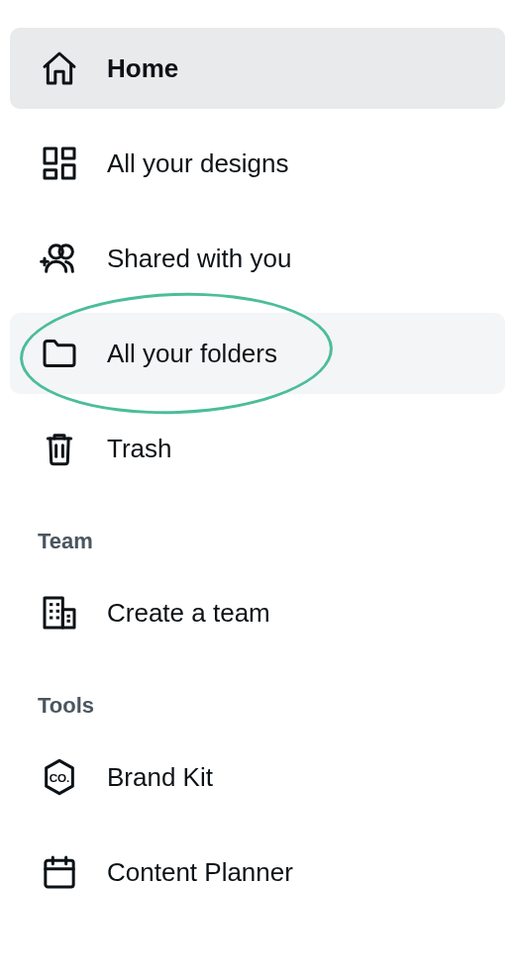  I want to click on sidebar-item-shared: Shared with you, so click(258, 258).